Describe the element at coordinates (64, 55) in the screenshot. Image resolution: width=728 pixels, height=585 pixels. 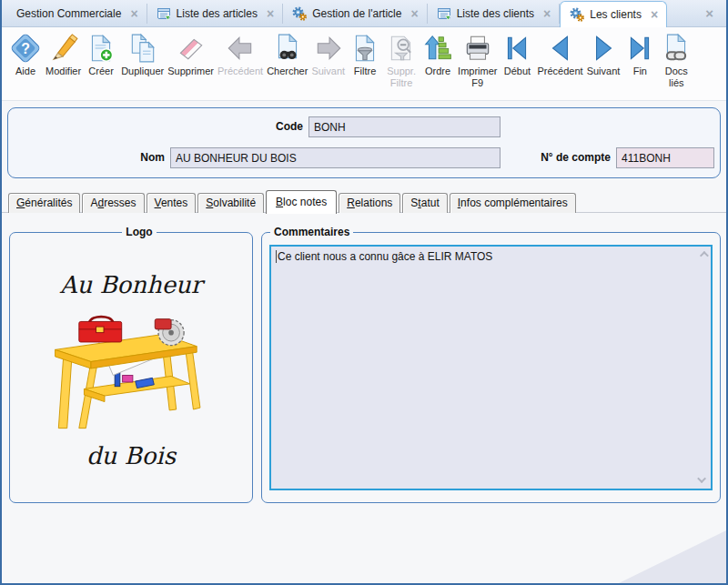
I see `edit-button: Modifier` at that location.